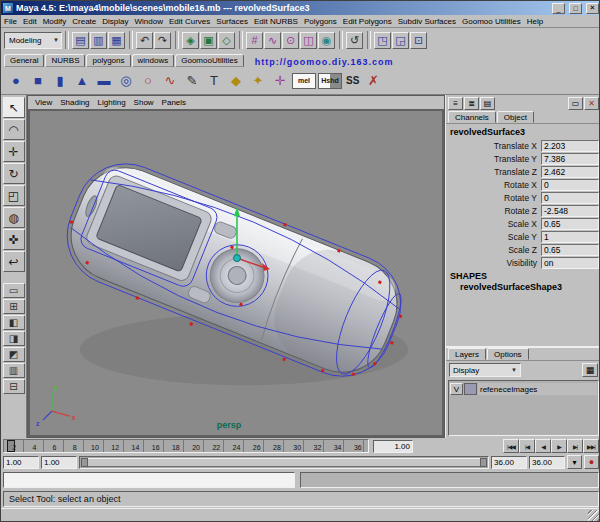 This screenshot has height=522, width=600. What do you see at coordinates (538, 389) in the screenshot?
I see `layer-name: refeneceImages` at bounding box center [538, 389].